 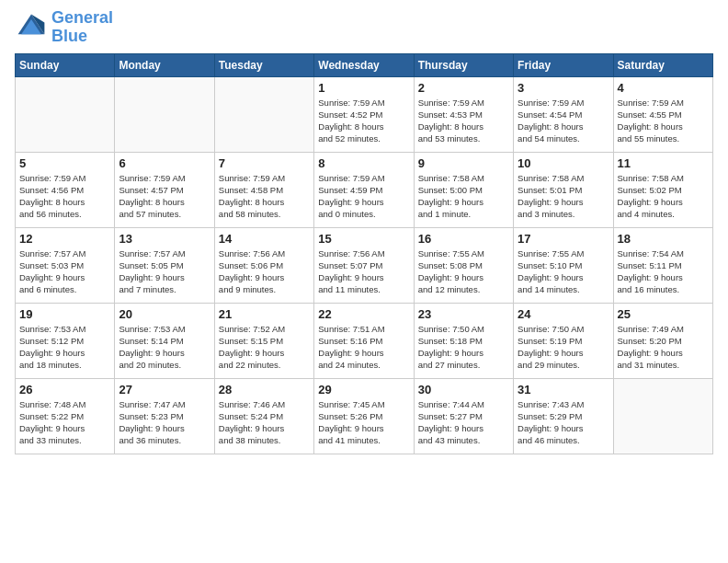 What do you see at coordinates (364, 315) in the screenshot?
I see `day-number: 22` at bounding box center [364, 315].